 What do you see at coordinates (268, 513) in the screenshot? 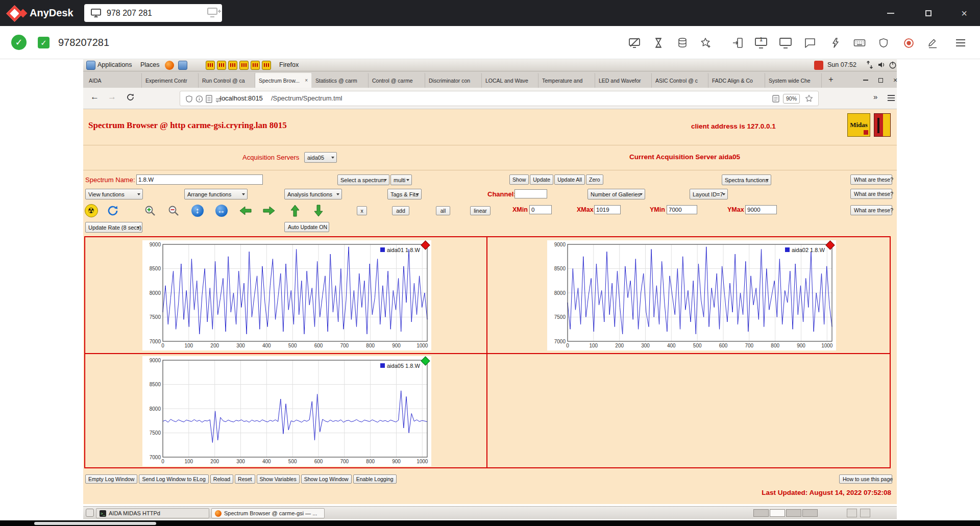
I see `taskbar-item-firefox: Spectrum Browser @ carme-gsi — ...` at bounding box center [268, 513].